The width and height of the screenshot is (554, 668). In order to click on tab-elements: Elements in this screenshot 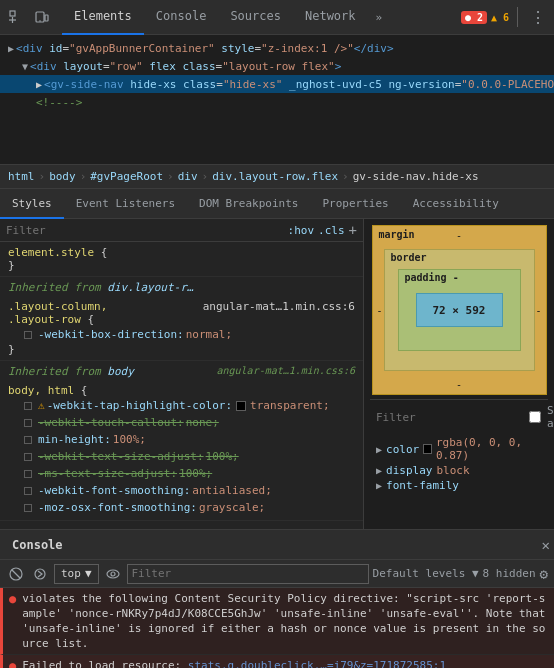, I will do `click(103, 18)`.